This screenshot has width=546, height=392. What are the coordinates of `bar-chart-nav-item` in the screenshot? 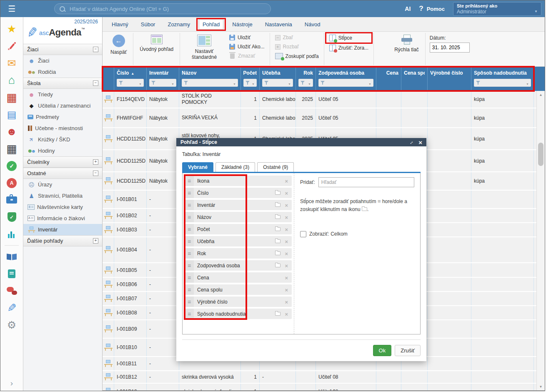 It's located at (12, 234).